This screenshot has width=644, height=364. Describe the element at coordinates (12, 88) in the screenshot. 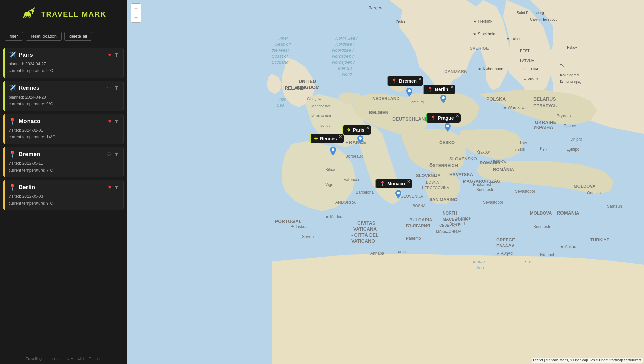

I see `plane-icon-rennes: ✈️` at that location.